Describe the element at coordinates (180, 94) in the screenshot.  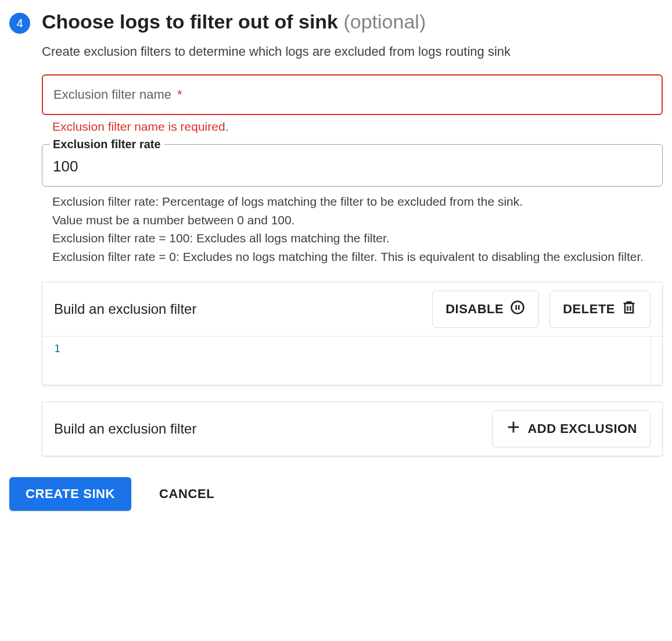
I see `required-asterisk: *` at that location.